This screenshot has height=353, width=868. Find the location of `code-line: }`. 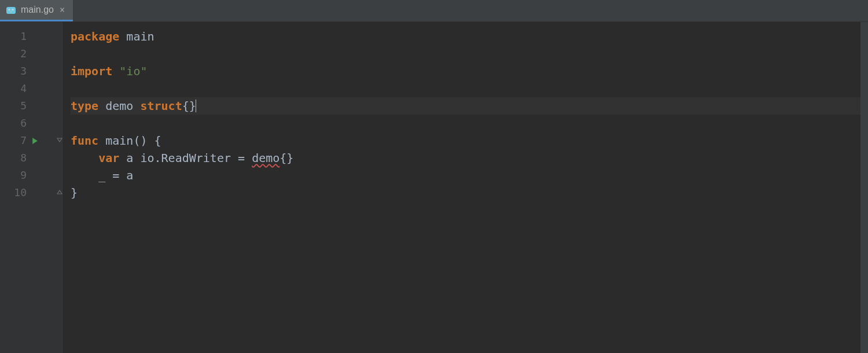

code-line: } is located at coordinates (469, 193).